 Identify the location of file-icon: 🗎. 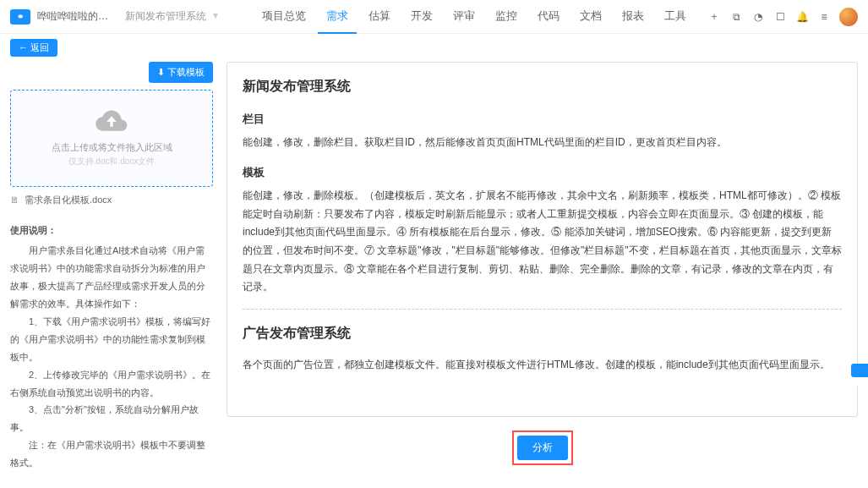
(15, 200).